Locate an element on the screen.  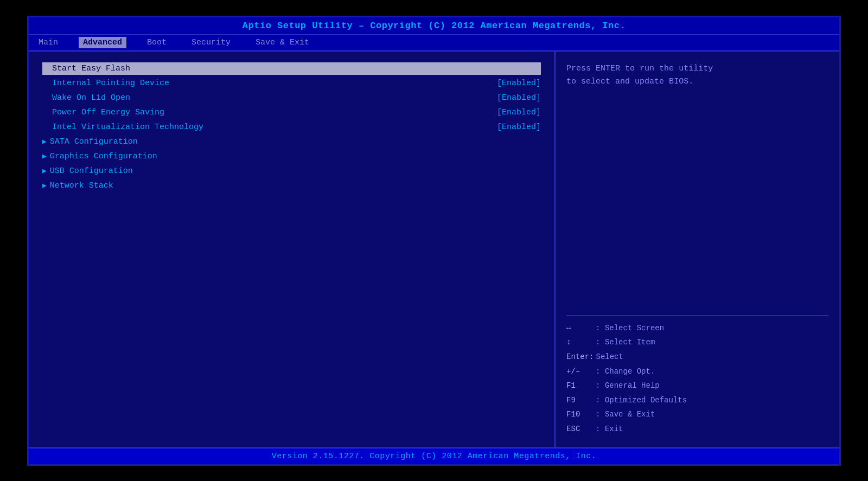
help-line2: to select and update BIOS. is located at coordinates (630, 81).